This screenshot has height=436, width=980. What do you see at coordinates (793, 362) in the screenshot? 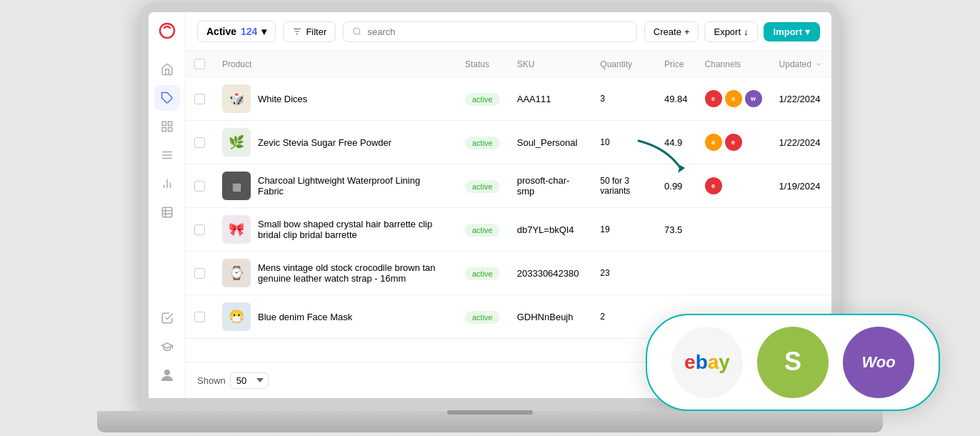
I see `shopify-logo: S` at bounding box center [793, 362].